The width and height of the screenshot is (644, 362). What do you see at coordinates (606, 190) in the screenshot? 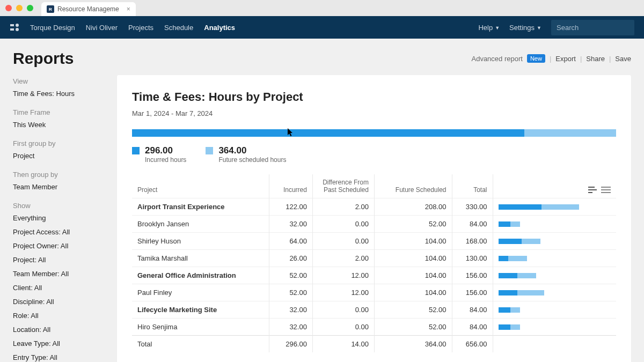
I see `list-view-toggle-icon` at bounding box center [606, 190].